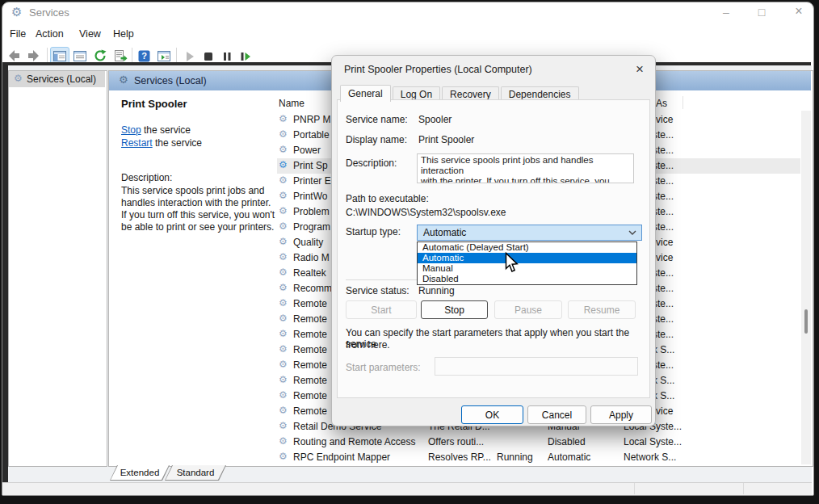 This screenshot has width=819, height=504. What do you see at coordinates (806, 321) in the screenshot?
I see `list-scrollbar-thumb` at bounding box center [806, 321].